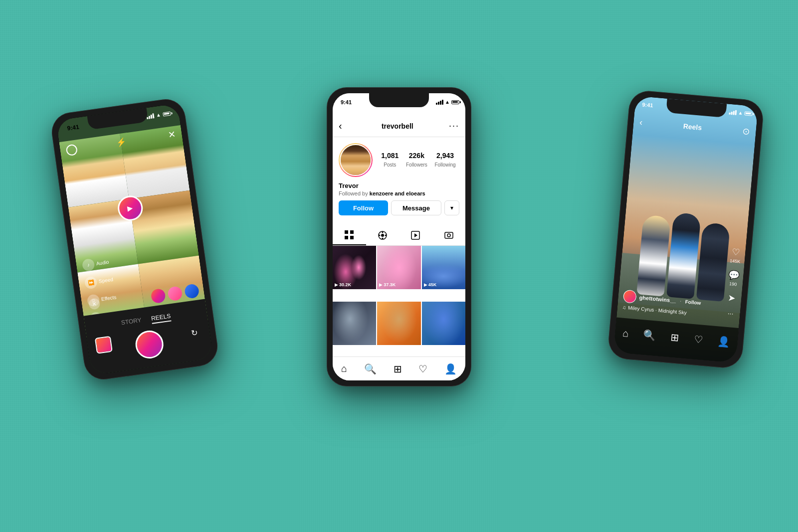  What do you see at coordinates (624, 308) in the screenshot?
I see `music-note-icon: ♫` at bounding box center [624, 308].